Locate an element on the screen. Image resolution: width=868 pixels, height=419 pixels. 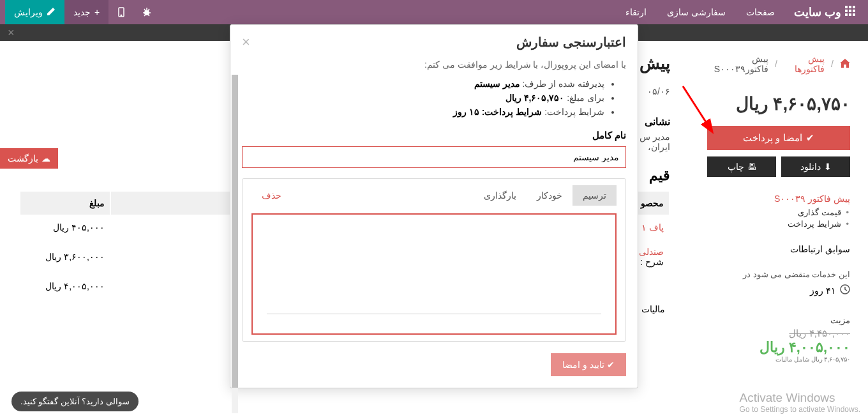
nav-customize: سفارشی سازی is located at coordinates (696, 12).